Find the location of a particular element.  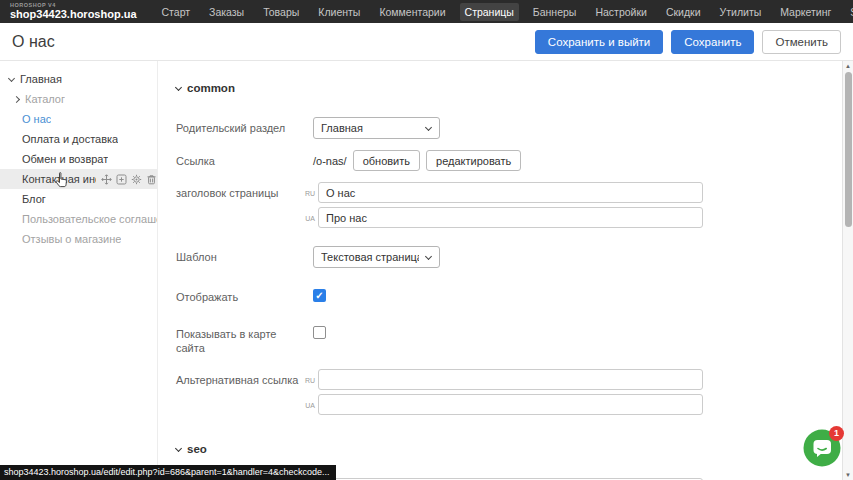

section-common-header: common is located at coordinates (509, 88).